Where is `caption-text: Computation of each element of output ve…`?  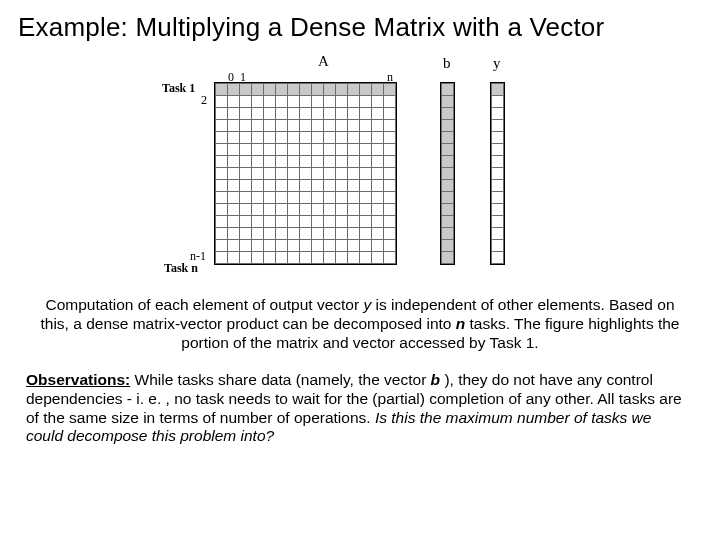 caption-text: Computation of each element of output ve… is located at coordinates (204, 304).